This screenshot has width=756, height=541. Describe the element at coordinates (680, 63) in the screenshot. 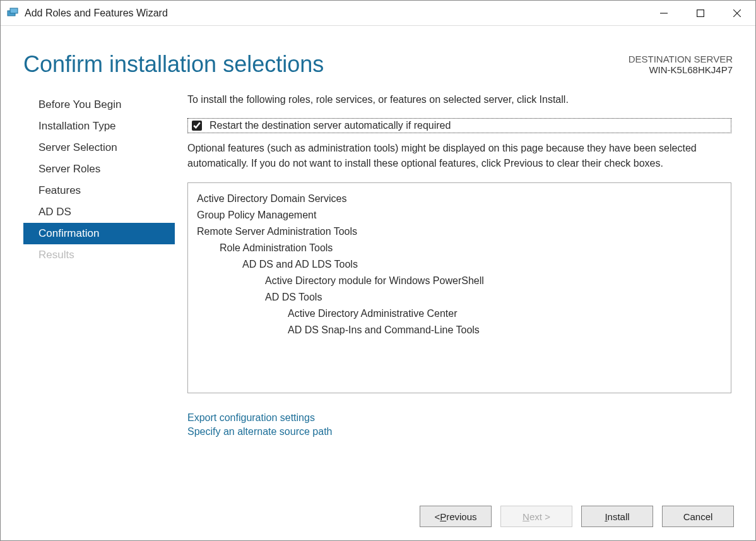

I see `destination-server-block: DESTINATION SERVER WIN-K5L68HKJ4P7` at that location.